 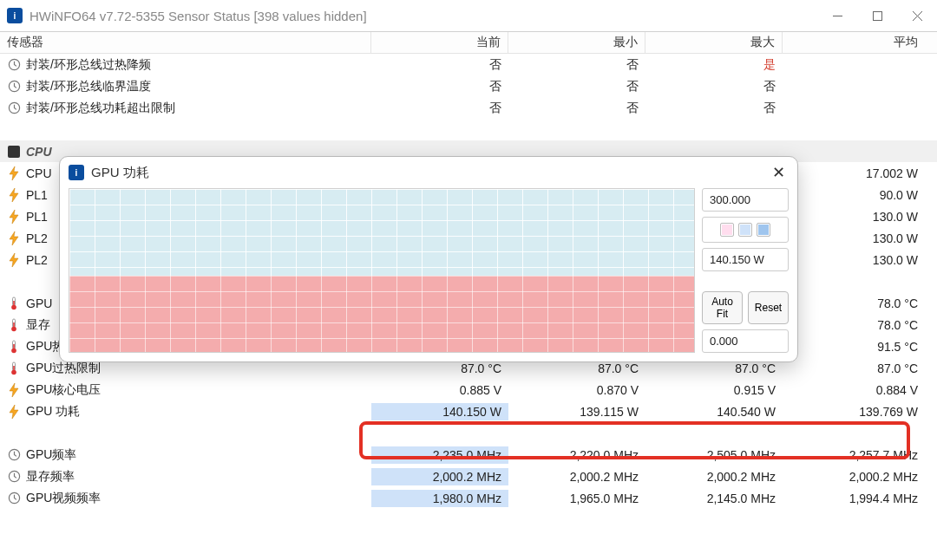 I want to click on cell-avg: 2,257.7 MHz, so click(x=860, y=455).